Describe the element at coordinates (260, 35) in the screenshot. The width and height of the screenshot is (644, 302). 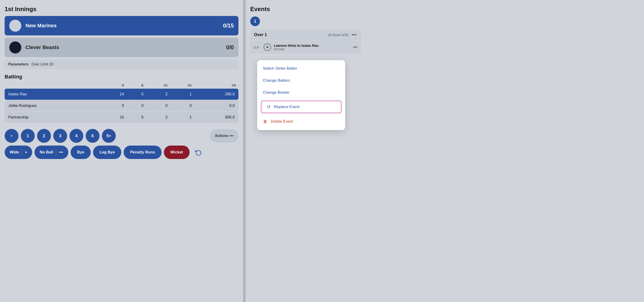
I see `over-label: Over 1` at that location.